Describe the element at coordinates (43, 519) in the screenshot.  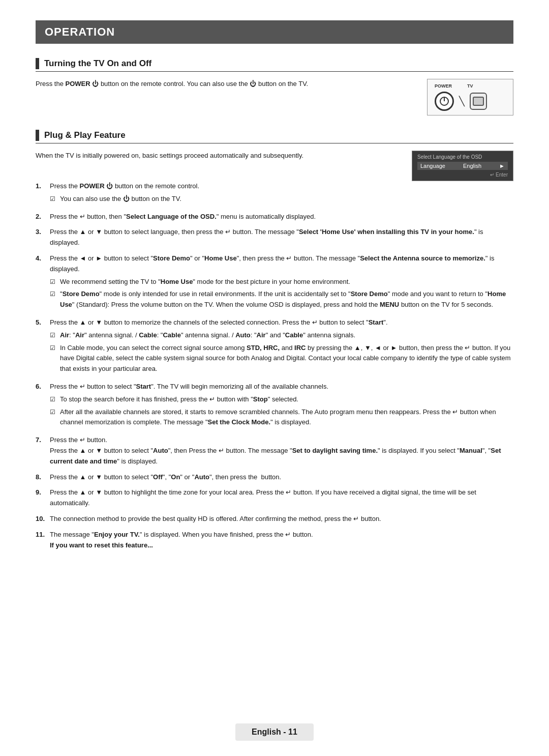
I see `step10-num: 10.` at that location.